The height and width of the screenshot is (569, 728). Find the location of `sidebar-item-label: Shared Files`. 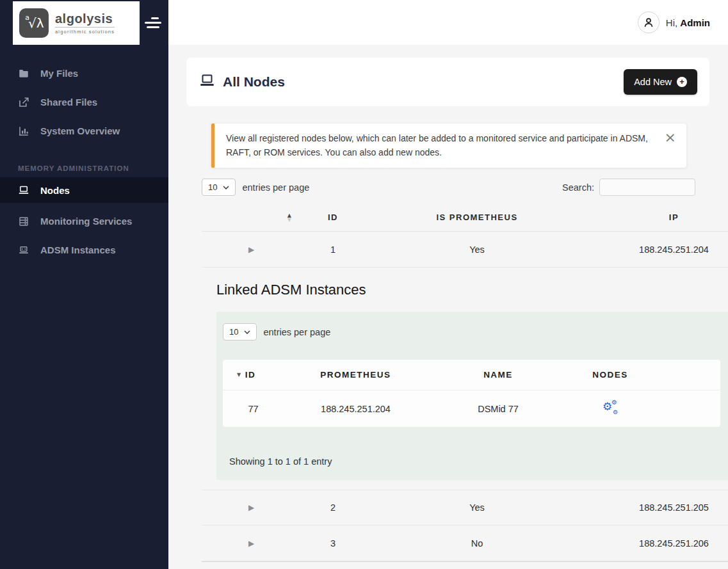

sidebar-item-label: Shared Files is located at coordinates (69, 102).